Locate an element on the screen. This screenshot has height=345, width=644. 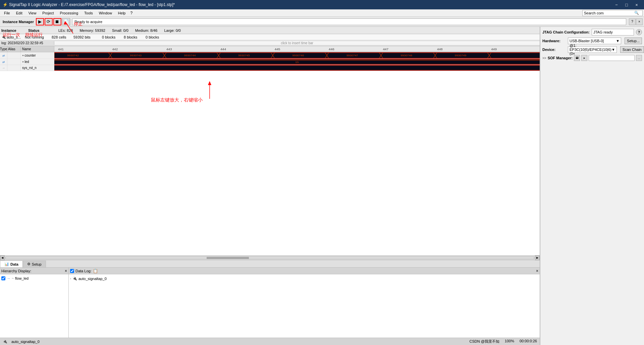
click-insert-bar: click to insert time bar is located at coordinates (297, 43).